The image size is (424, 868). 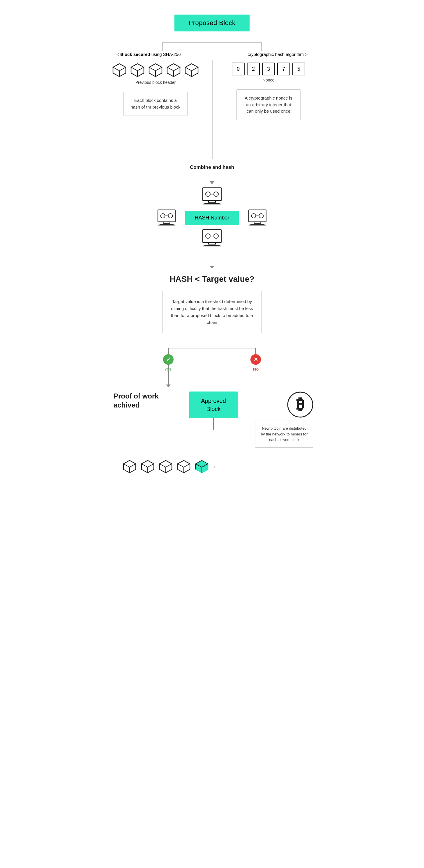 What do you see at coordinates (136, 401) in the screenshot?
I see `proof-text: Proof of work achived` at bounding box center [136, 401].